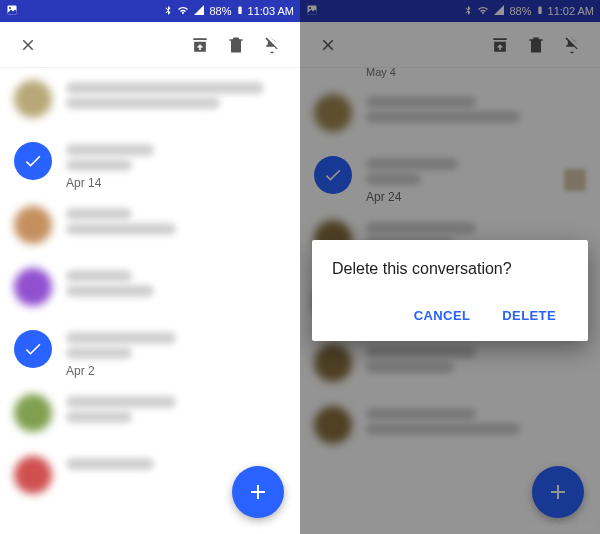 The height and width of the screenshot is (534, 600). Describe the element at coordinates (442, 316) in the screenshot. I see `cancel-button: Cancel` at that location.